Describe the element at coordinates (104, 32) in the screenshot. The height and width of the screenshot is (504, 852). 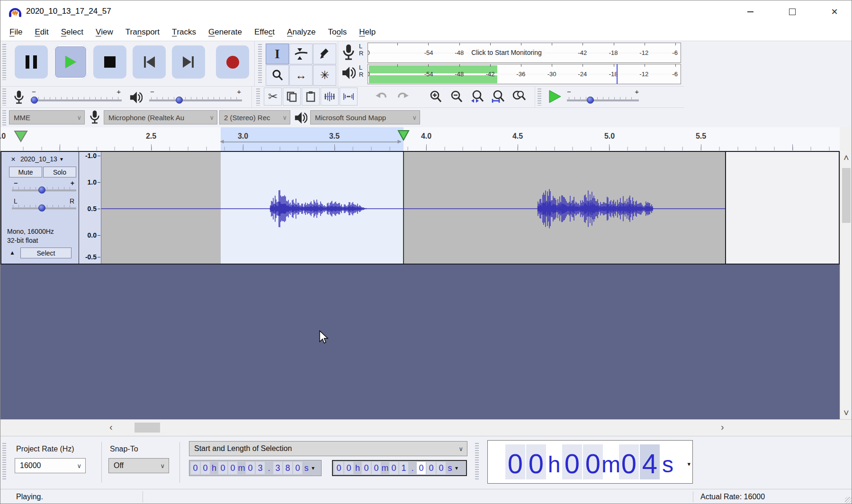
I see `menu-item: View` at that location.